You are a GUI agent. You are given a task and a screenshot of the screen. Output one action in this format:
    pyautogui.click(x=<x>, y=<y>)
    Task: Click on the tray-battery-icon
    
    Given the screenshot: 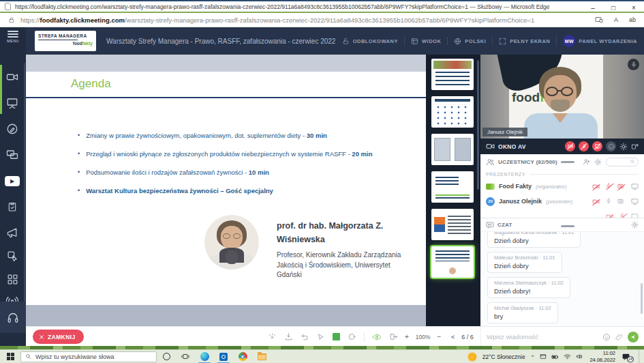 What is the action you would take?
    pyautogui.click(x=555, y=357)
    